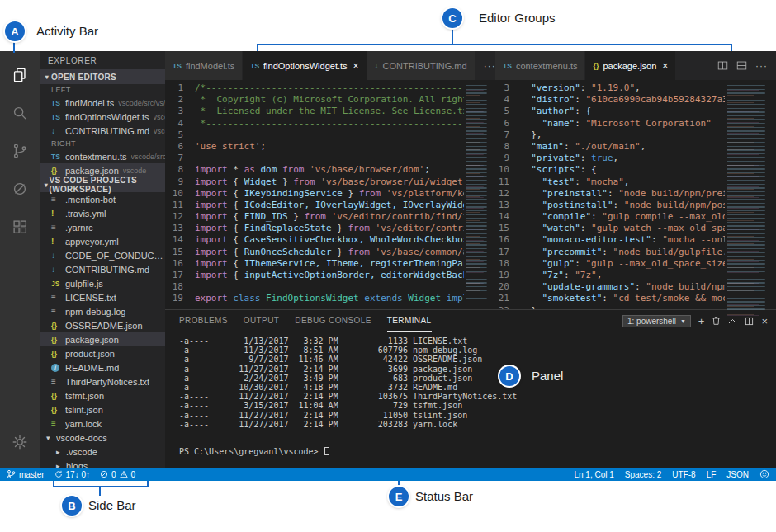  What do you see at coordinates (20, 113) in the screenshot?
I see `search-icon` at bounding box center [20, 113].